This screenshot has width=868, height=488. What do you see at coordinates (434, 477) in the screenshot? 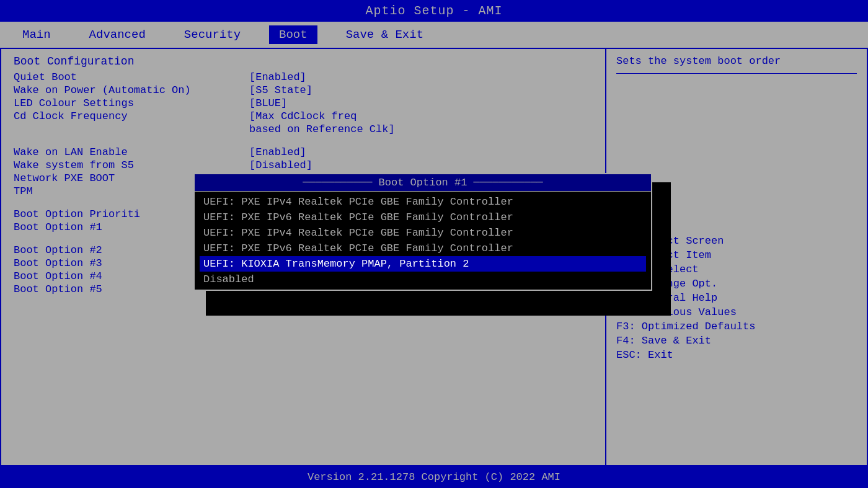
I see `footer-text: Version 2.21.1278 Copyright (C) 2022 AMI` at bounding box center [434, 477].